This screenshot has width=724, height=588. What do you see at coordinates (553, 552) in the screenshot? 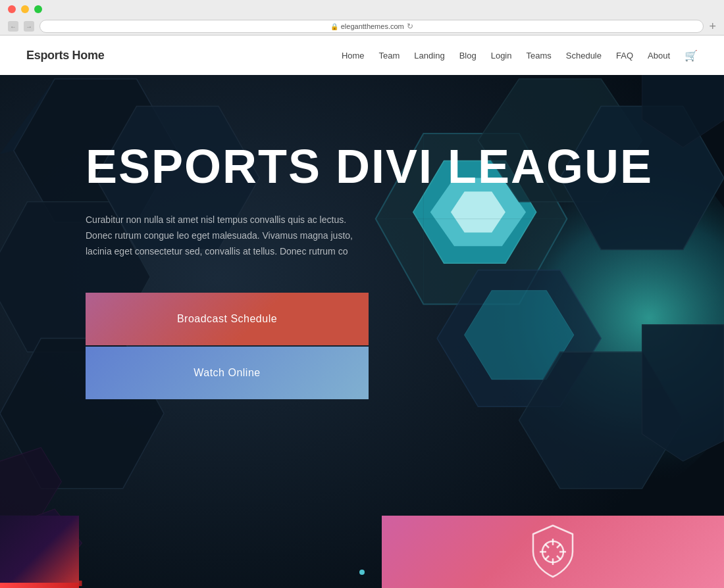
I see `shield-icon` at bounding box center [553, 552].